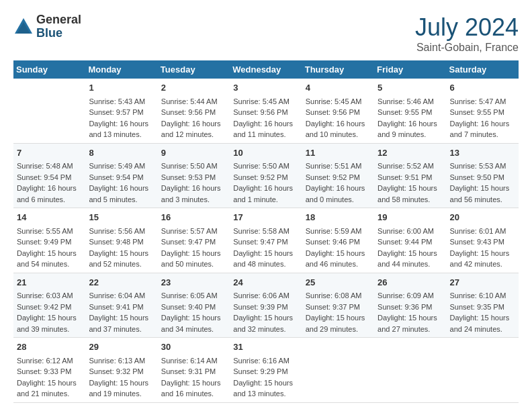 This screenshot has height=411, width=532. Describe the element at coordinates (24, 27) in the screenshot. I see `logo-icon` at that location.